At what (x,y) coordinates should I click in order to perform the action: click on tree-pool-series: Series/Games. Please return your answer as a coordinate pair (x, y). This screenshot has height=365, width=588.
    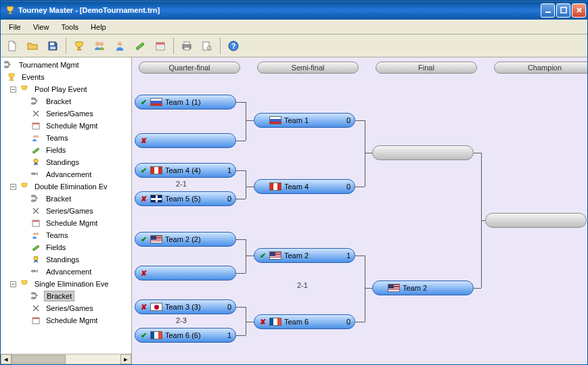
    Looking at the image, I should click on (66, 114).